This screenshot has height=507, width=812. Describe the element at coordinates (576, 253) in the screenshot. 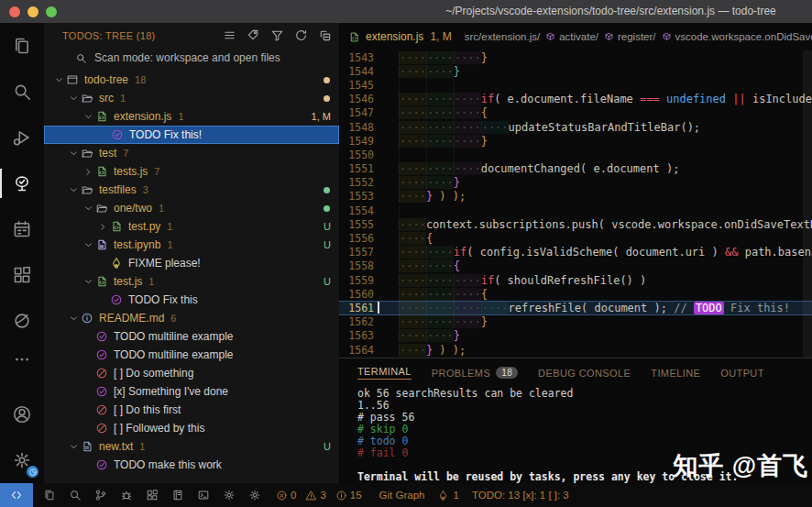

I see `code-line-1557: 1557········if( config.isValidScheme( do…` at that location.